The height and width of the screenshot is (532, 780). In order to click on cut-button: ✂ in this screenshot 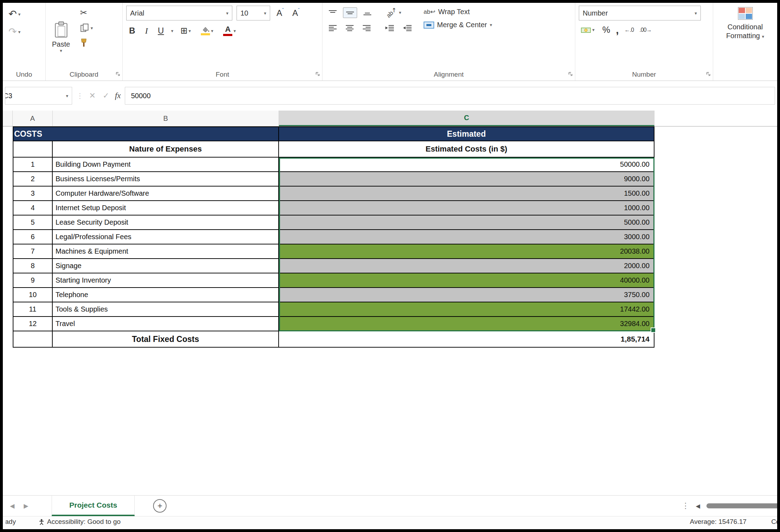, I will do `click(86, 13)`.